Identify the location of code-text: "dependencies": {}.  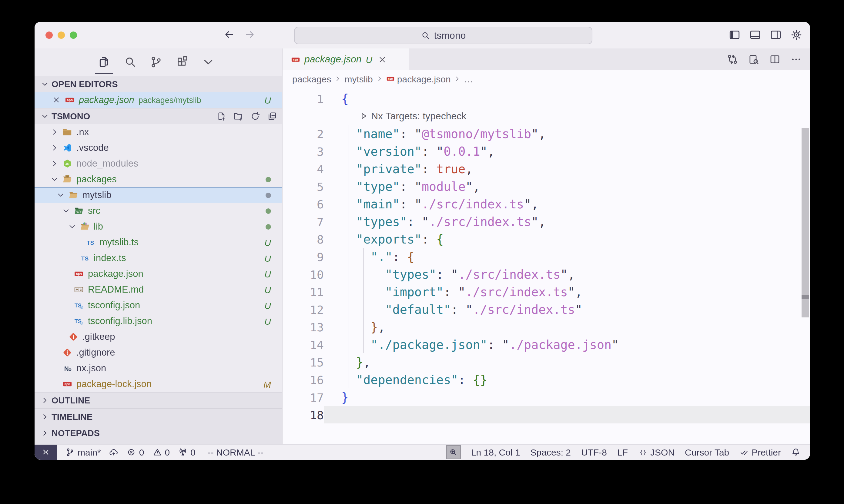
(567, 380).